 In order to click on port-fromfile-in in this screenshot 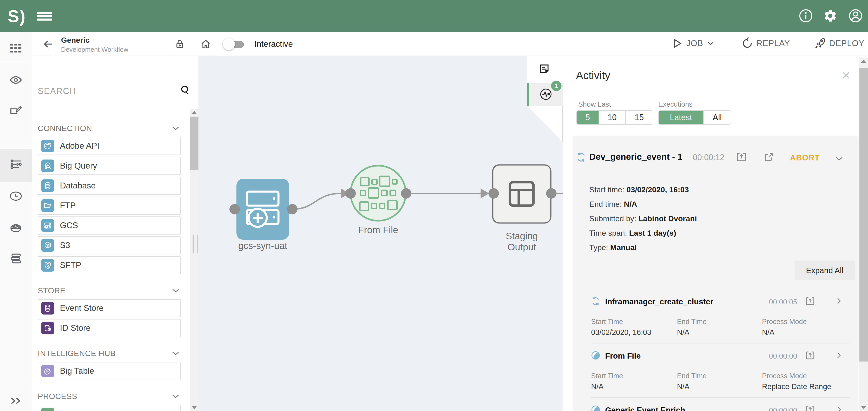, I will do `click(350, 193)`.